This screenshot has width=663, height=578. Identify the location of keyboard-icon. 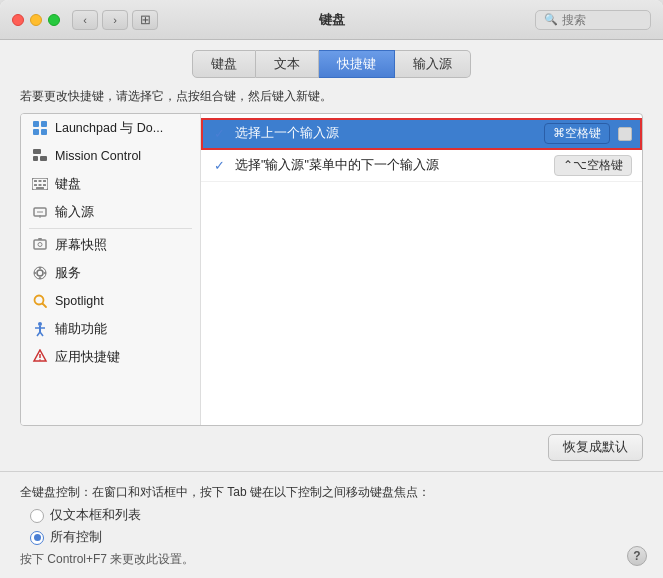
(40, 184).